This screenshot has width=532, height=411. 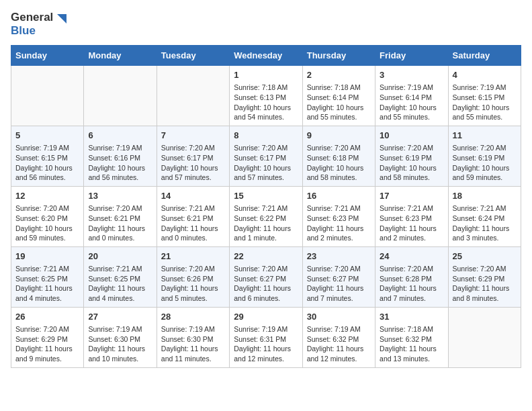 What do you see at coordinates (47, 196) in the screenshot?
I see `day-number: 12` at bounding box center [47, 196].